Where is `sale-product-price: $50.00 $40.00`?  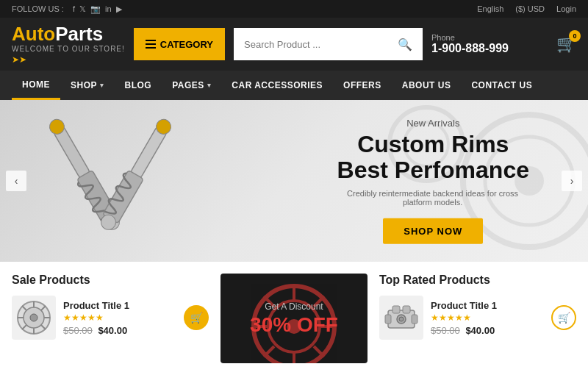
sale-product-price: $50.00 $40.00 is located at coordinates (120, 331).